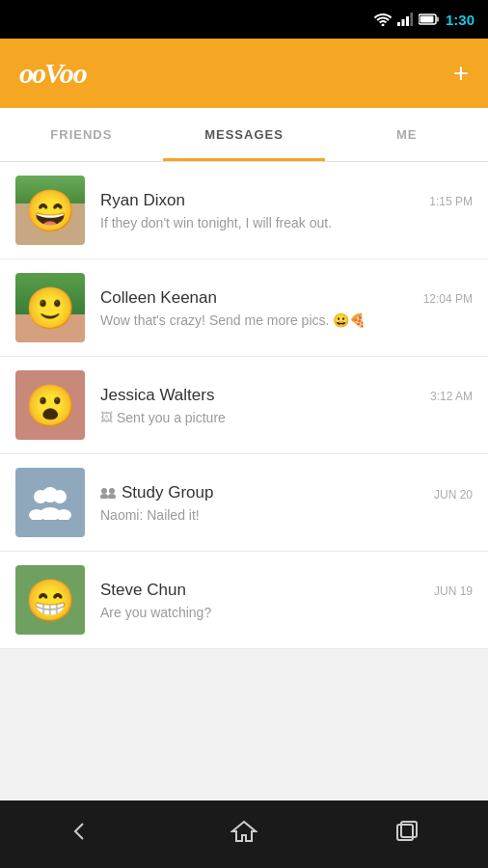 The height and width of the screenshot is (868, 488). What do you see at coordinates (461, 73) in the screenshot?
I see `add-button: +` at bounding box center [461, 73].